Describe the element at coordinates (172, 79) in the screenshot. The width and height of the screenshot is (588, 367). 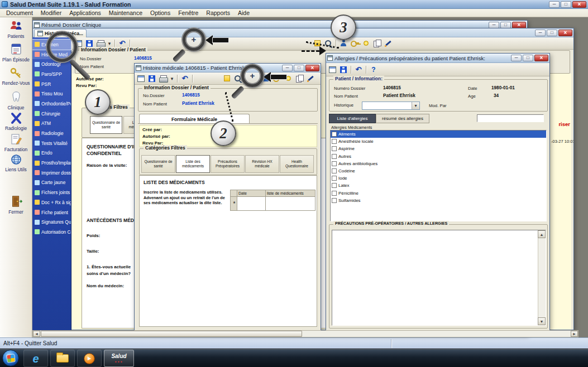
I see `print-dropdown-icon` at that location.